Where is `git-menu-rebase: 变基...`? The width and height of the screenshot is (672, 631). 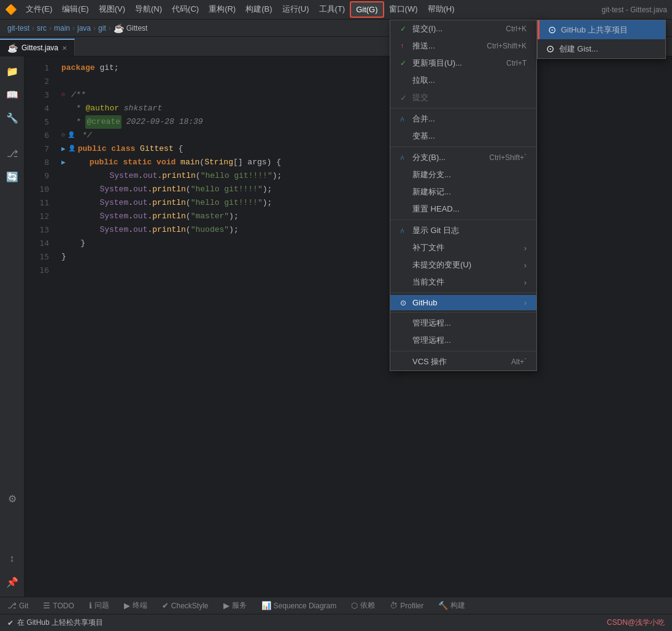
git-menu-rebase: 变基... is located at coordinates (463, 136).